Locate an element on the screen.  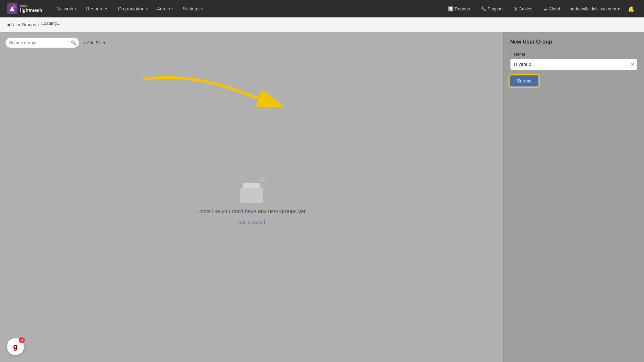
nav-settings: Settings ▾ is located at coordinates (193, 9).